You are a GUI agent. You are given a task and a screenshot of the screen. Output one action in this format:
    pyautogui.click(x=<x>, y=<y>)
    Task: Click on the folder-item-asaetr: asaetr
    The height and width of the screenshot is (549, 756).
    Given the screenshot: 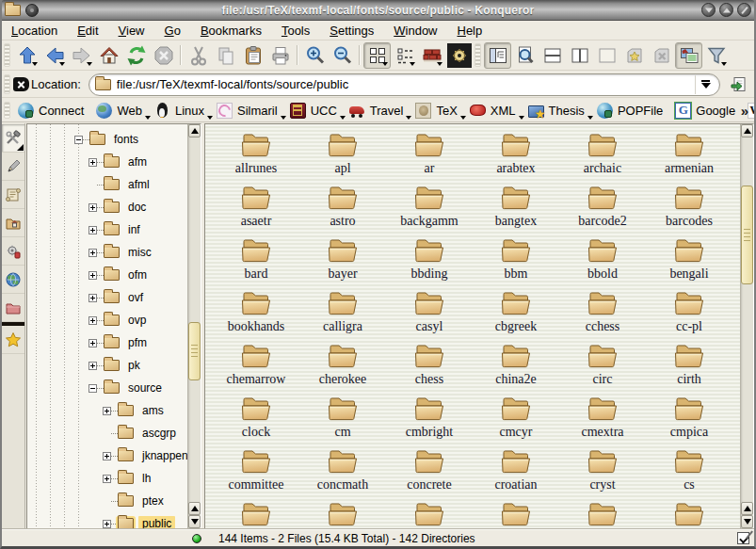 What is the action you would take?
    pyautogui.click(x=256, y=207)
    